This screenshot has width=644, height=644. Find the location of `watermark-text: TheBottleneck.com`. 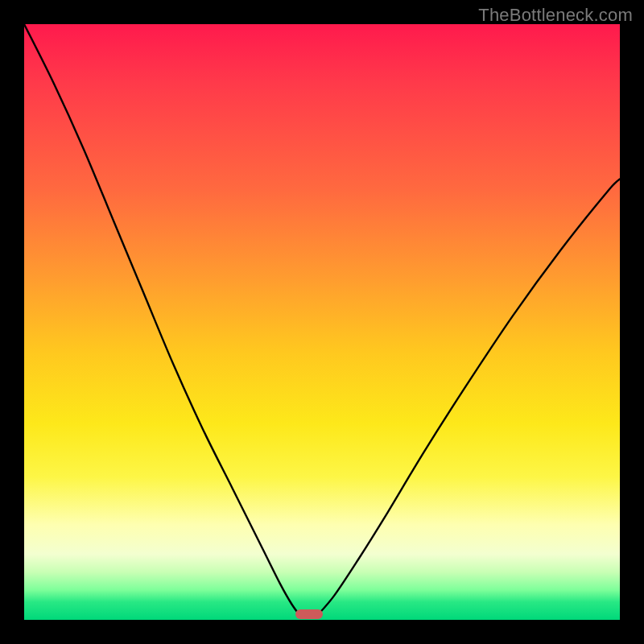

watermark-text: TheBottleneck.com is located at coordinates (555, 15).